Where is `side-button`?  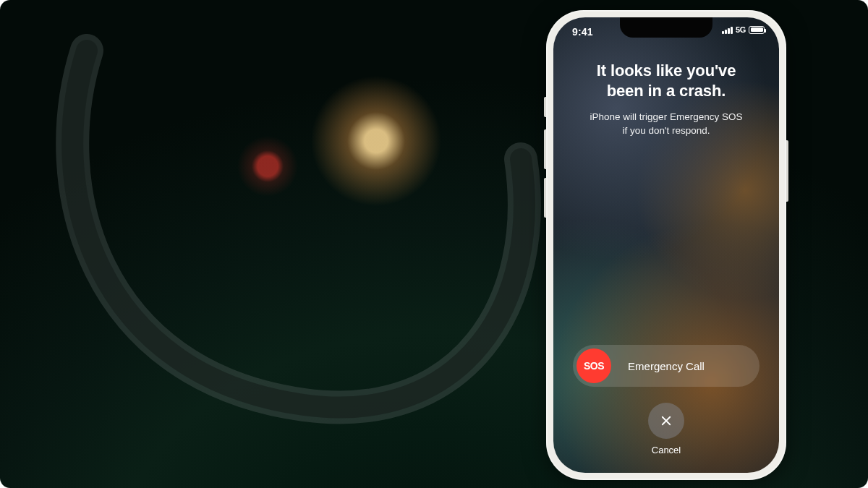 side-button is located at coordinates (787, 171).